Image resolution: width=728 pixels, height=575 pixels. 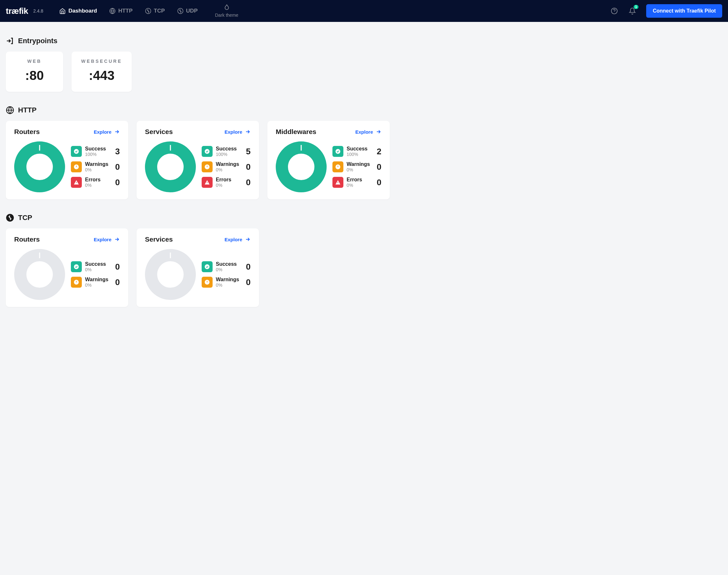 I want to click on logo: træfik, so click(x=17, y=11).